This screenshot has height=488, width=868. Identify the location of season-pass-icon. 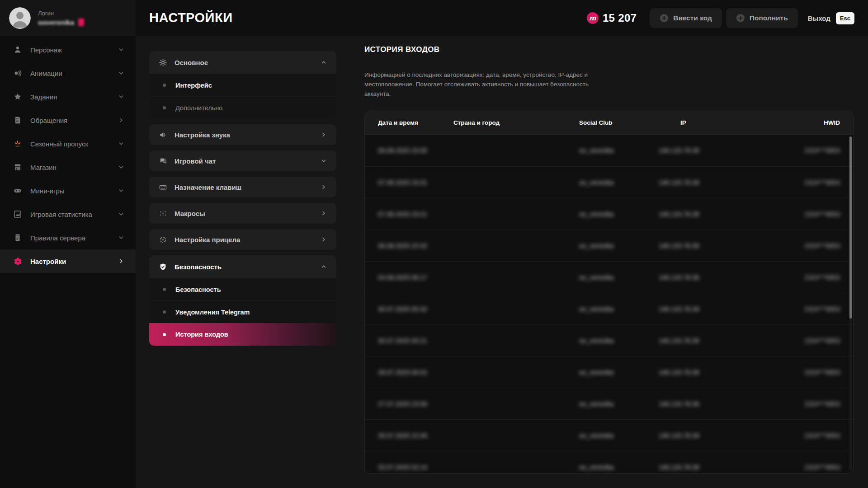
(18, 144).